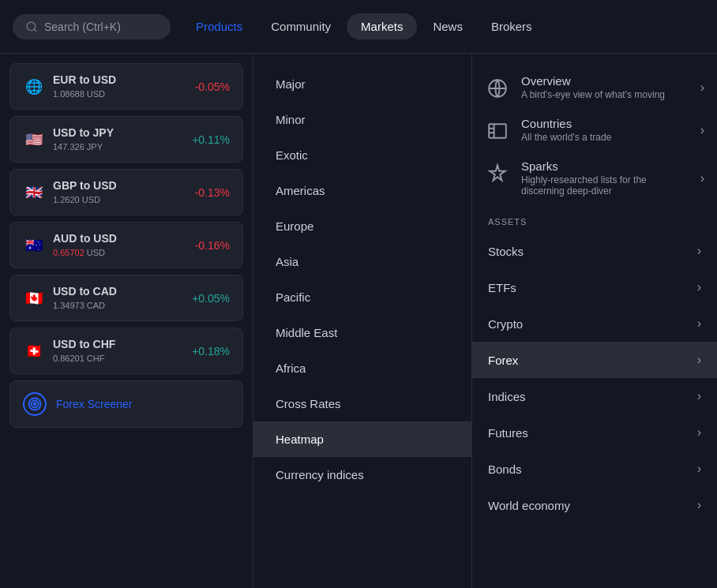 Image resolution: width=717 pixels, height=588 pixels. What do you see at coordinates (497, 131) in the screenshot?
I see `countries-icon` at bounding box center [497, 131].